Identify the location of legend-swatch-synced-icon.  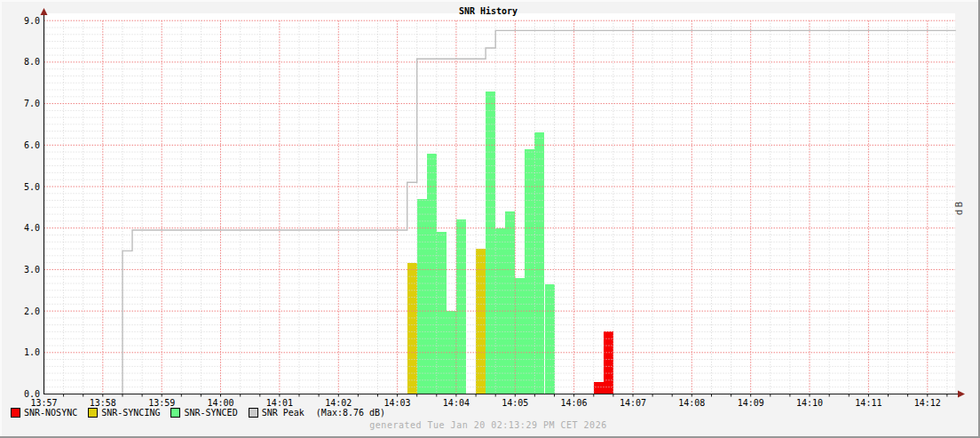
(176, 412).